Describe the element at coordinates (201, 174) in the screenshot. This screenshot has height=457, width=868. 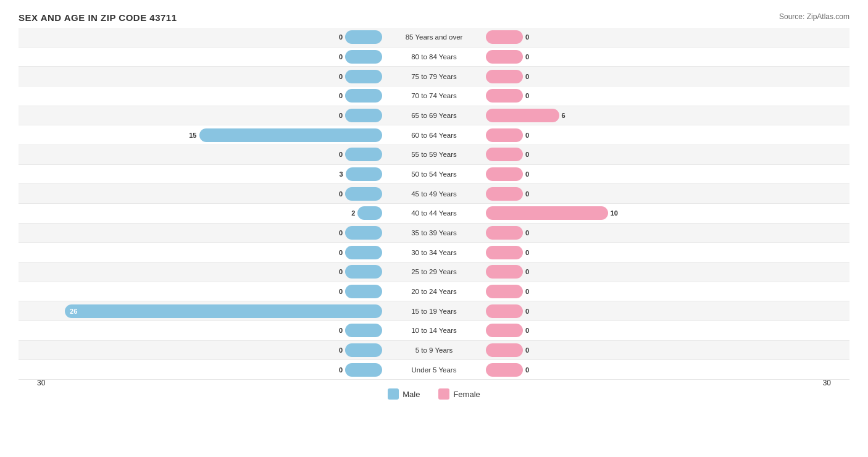
I see `left-half: 3` at that location.